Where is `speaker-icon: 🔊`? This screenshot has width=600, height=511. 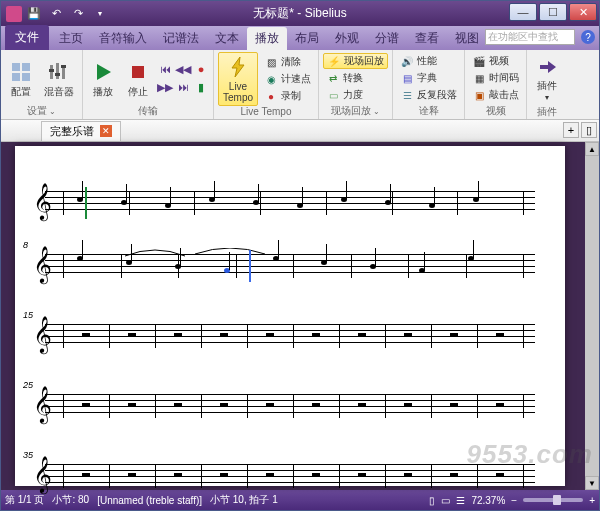 speaker-icon: 🔊 is located at coordinates (407, 61).